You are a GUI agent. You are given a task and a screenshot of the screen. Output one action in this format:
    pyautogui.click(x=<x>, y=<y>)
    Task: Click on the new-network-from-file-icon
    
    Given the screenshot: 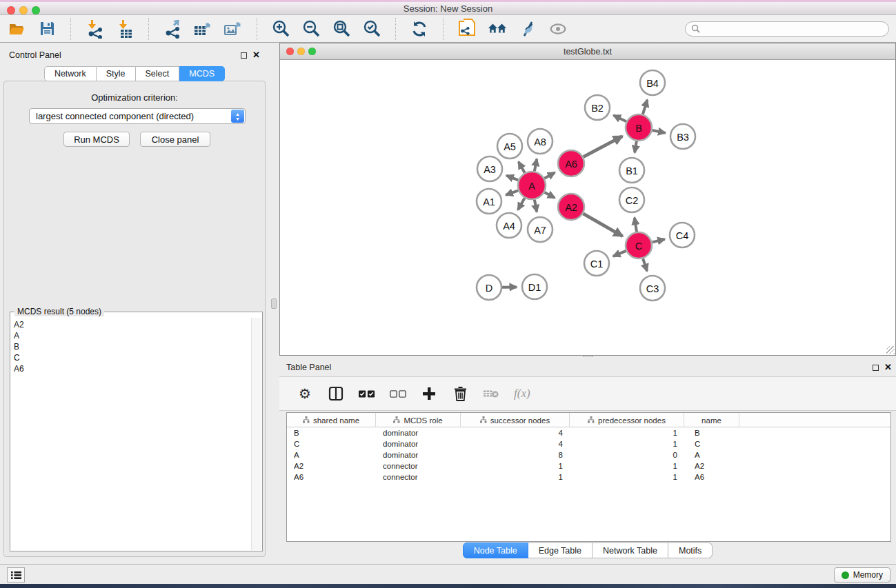 What is the action you would take?
    pyautogui.click(x=467, y=29)
    